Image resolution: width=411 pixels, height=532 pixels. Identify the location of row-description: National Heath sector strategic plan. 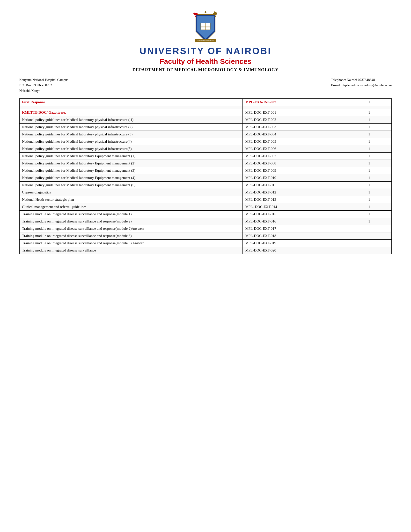
(131, 200).